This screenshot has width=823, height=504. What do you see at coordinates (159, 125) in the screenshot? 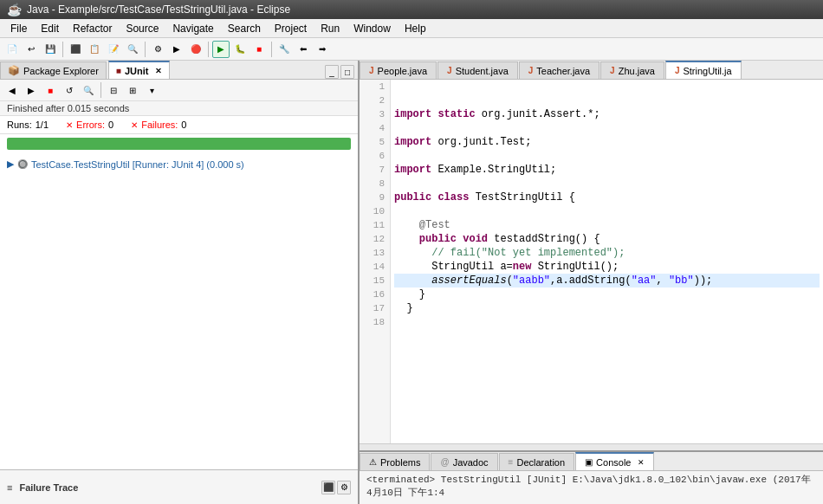
I see `failures-label: Failures:` at bounding box center [159, 125].